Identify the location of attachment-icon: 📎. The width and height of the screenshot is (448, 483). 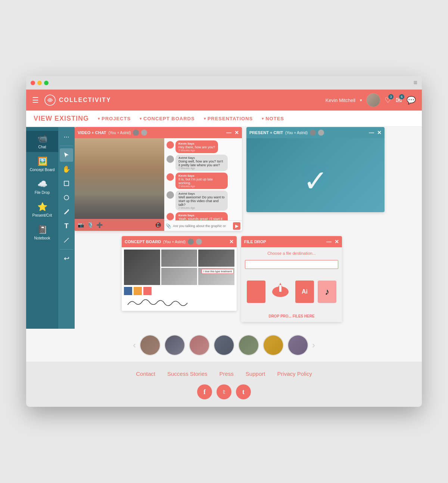
(169, 226).